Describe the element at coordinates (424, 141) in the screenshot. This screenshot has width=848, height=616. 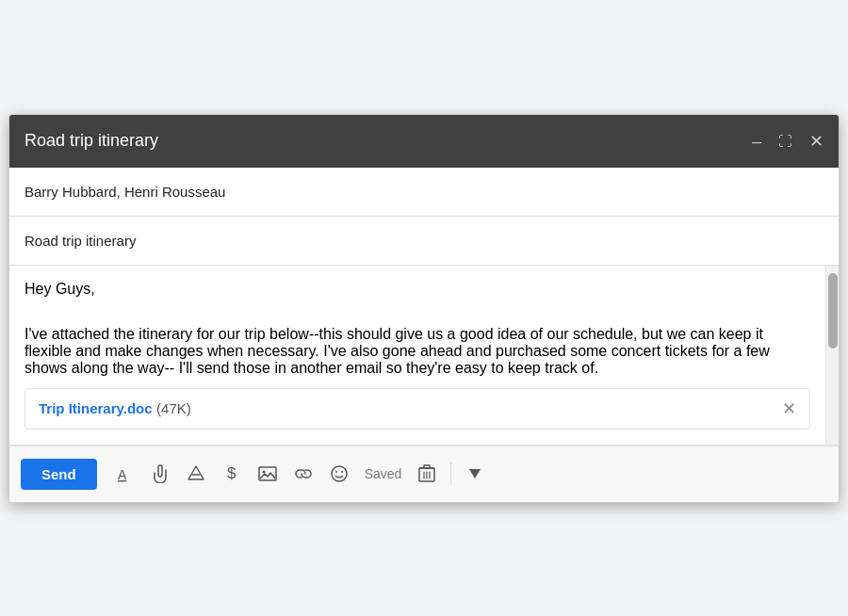
I see `title-bar: Road trip itinerary – ⛶ ✕` at that location.